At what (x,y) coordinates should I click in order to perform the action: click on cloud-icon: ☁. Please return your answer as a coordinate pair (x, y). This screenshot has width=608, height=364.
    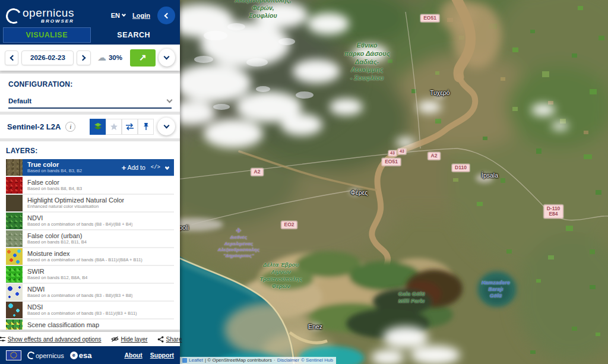
    Looking at the image, I should click on (102, 58).